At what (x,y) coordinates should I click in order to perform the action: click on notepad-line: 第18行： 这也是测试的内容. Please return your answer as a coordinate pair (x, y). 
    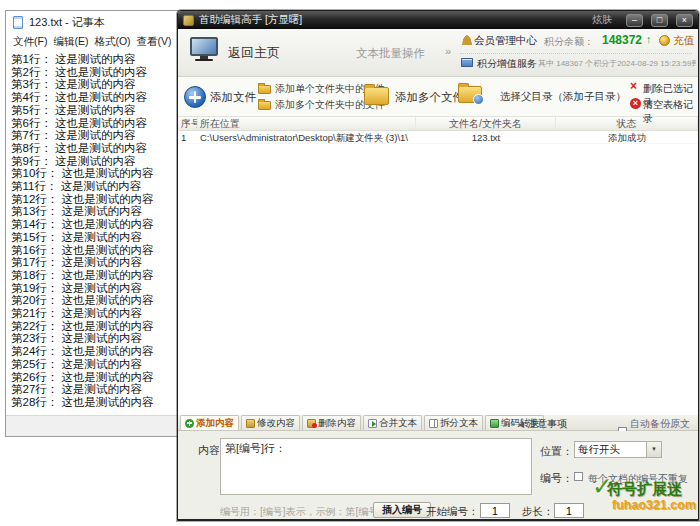
    Looking at the image, I should click on (106, 276).